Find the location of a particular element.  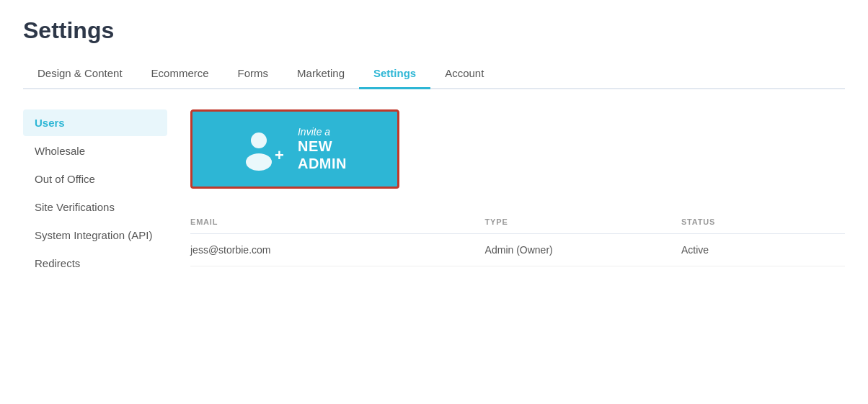

nav-item-forms: Forms is located at coordinates (254, 73).